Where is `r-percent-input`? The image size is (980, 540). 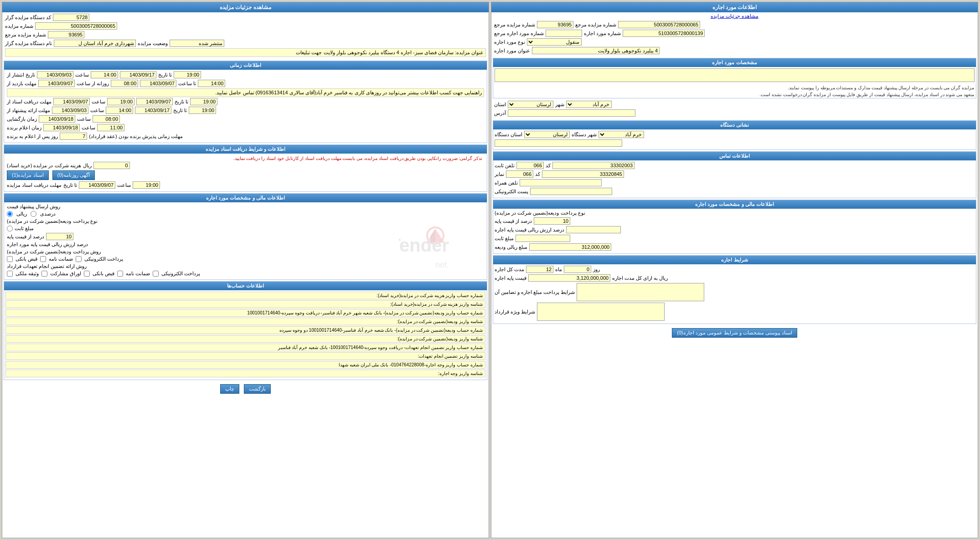
r-percent-input is located at coordinates (60, 237).